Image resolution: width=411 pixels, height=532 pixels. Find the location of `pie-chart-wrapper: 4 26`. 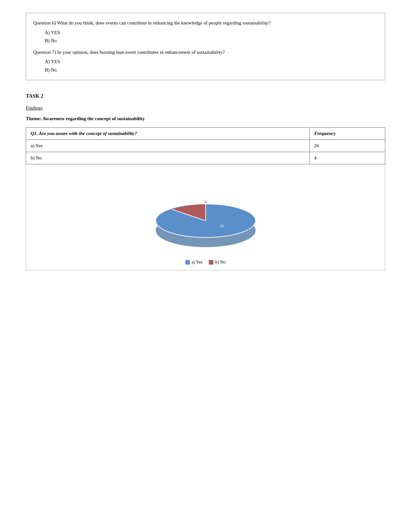

pie-chart-wrapper: 4 26 is located at coordinates (206, 213).